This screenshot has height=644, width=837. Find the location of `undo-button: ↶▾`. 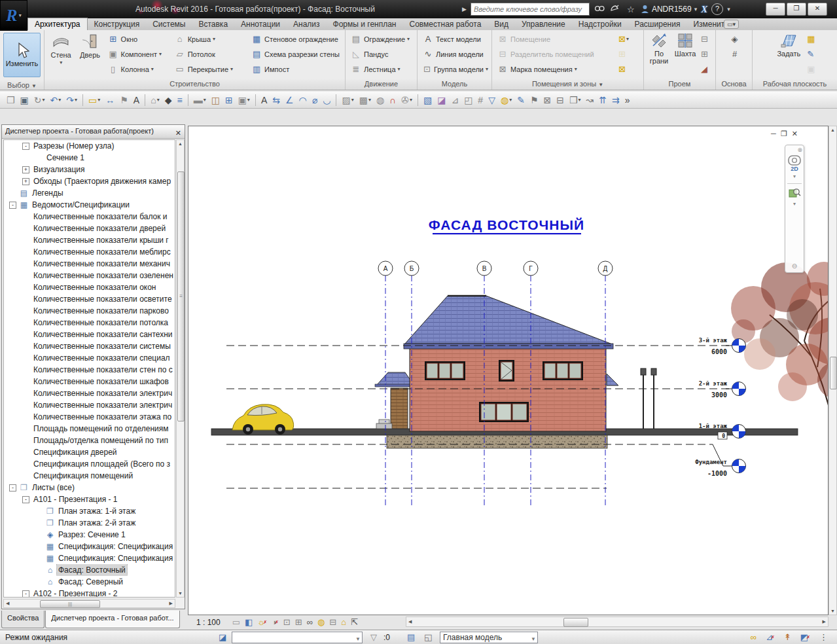

undo-button: ↶▾ is located at coordinates (56, 100).